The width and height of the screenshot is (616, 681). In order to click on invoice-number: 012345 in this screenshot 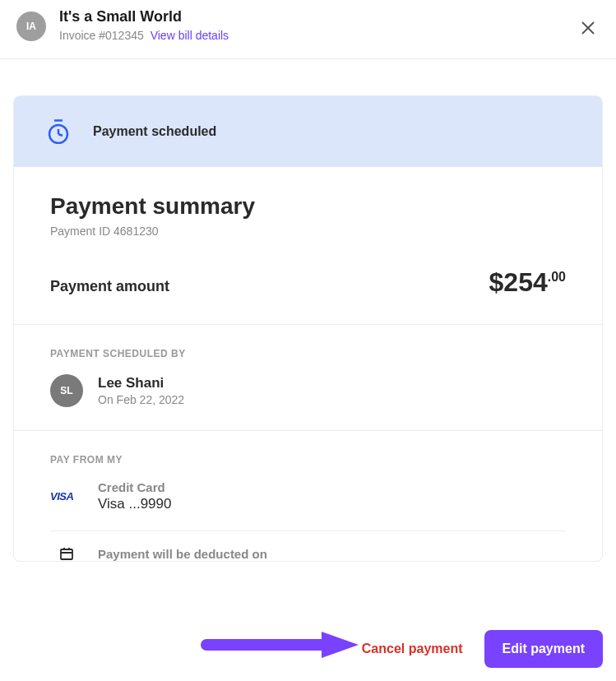, I will do `click(125, 35)`.